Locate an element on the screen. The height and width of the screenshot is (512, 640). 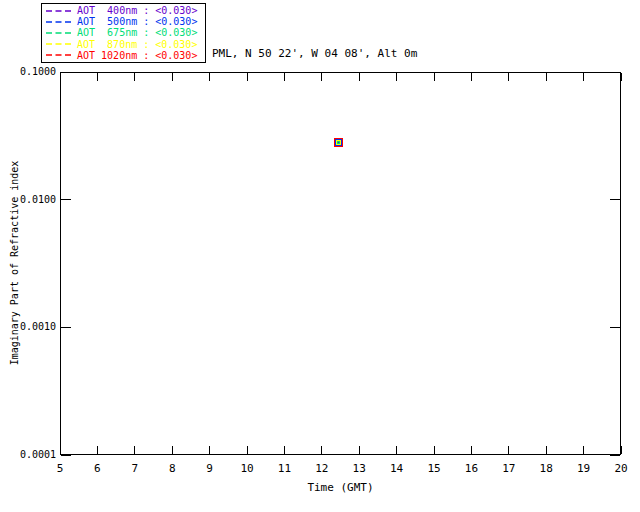
x-tick-label: 16 is located at coordinates (471, 468).